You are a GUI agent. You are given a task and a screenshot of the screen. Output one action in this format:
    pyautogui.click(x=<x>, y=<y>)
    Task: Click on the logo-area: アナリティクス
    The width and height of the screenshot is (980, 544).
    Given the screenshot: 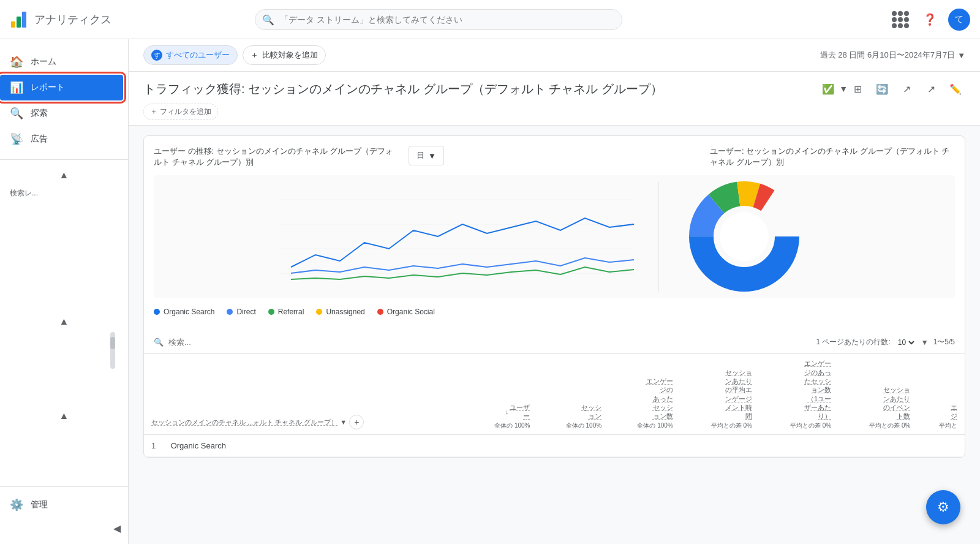 What is the action you would take?
    pyautogui.click(x=61, y=20)
    